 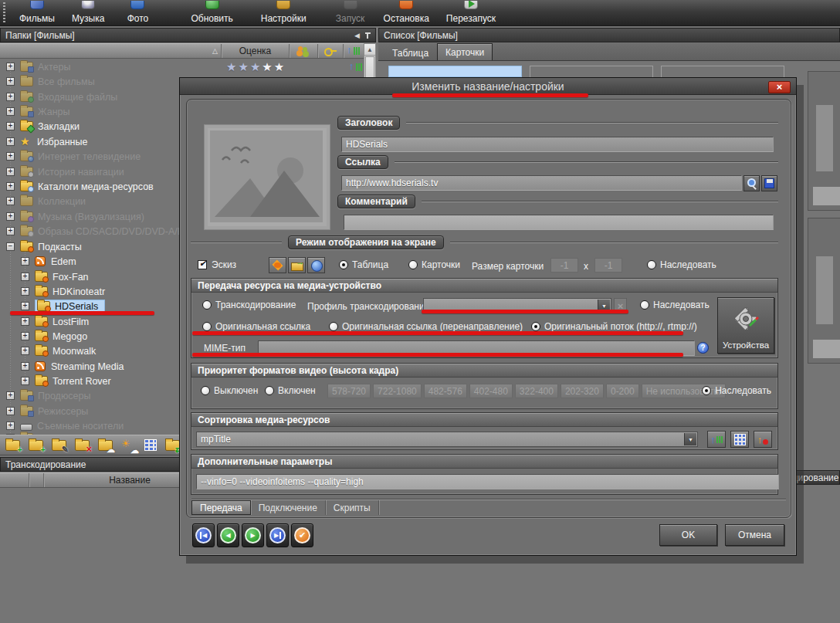 I want to click on devices-button: Устройства, so click(x=746, y=326).